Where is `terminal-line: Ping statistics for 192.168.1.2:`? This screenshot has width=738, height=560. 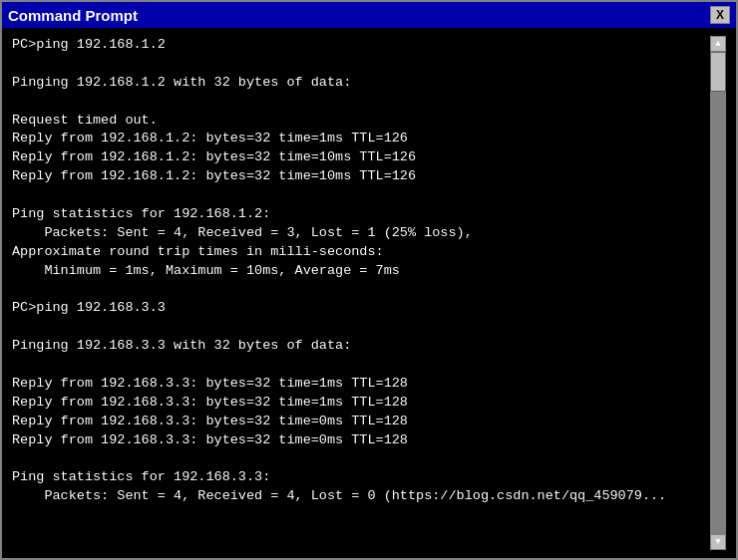
terminal-line: Ping statistics for 192.168.1.2: is located at coordinates (359, 215).